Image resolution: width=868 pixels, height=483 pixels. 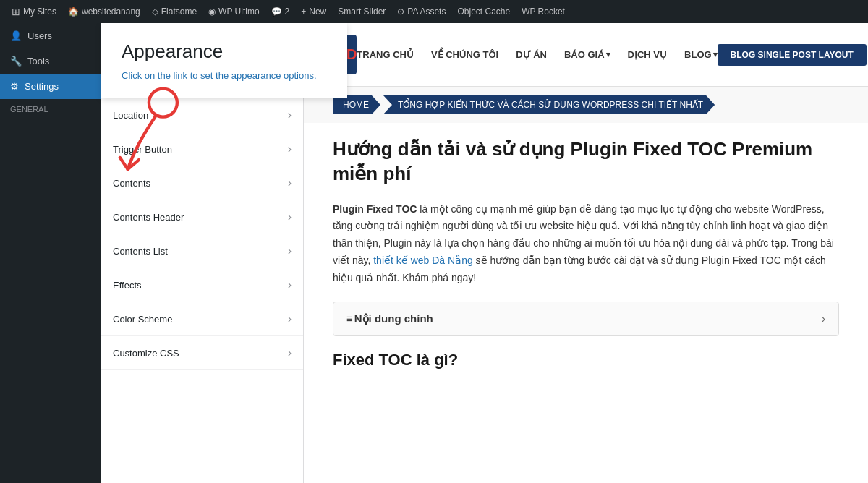 What do you see at coordinates (51, 87) in the screenshot?
I see `sidebar-item-settings: ⚙ Settings` at bounding box center [51, 87].